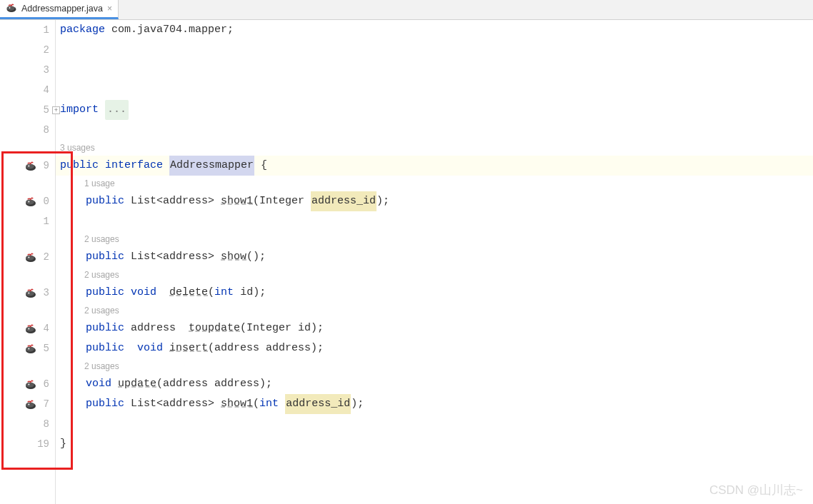 Image resolution: width=813 pixels, height=504 pixels. Describe the element at coordinates (41, 444) in the screenshot. I see `line-number: 19` at that location.